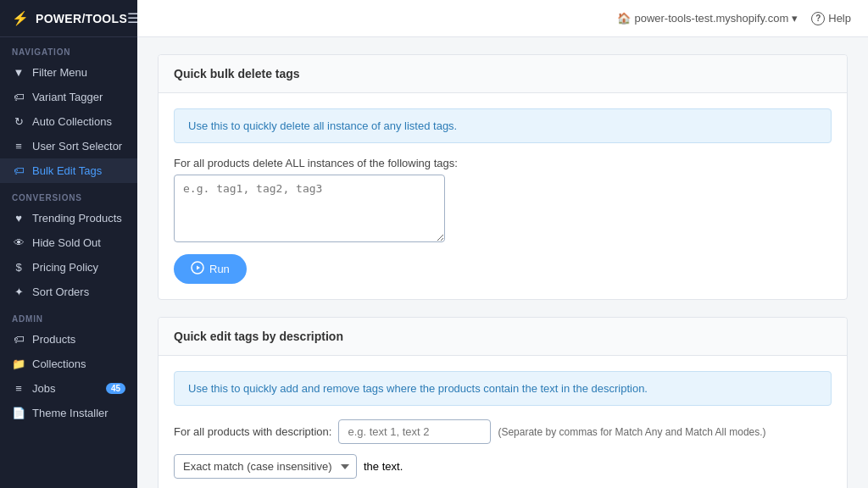 The width and height of the screenshot is (868, 488). What do you see at coordinates (503, 75) in the screenshot?
I see `bulk-delete-title: Quick bulk delete tags` at bounding box center [503, 75].